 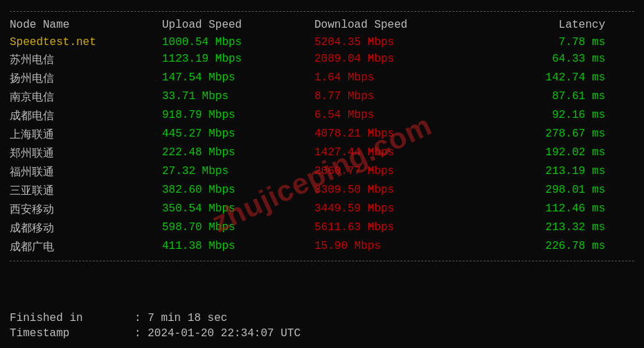 What do you see at coordinates (86, 229) in the screenshot?
I see `node-name: 成都移动` at bounding box center [86, 229].